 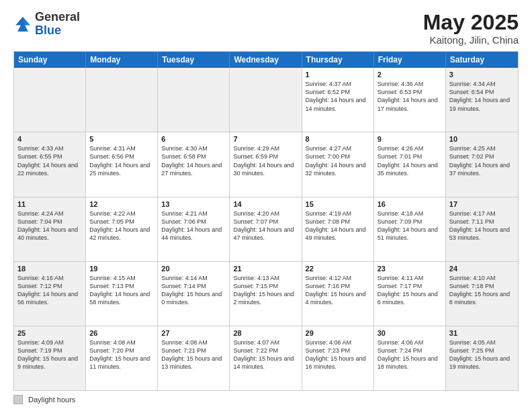 What do you see at coordinates (50, 359) in the screenshot?
I see `cal-cell-25: 25Sunrise: 4:09 AM Sunset: 7:19 PM Dayli…` at bounding box center [50, 359].